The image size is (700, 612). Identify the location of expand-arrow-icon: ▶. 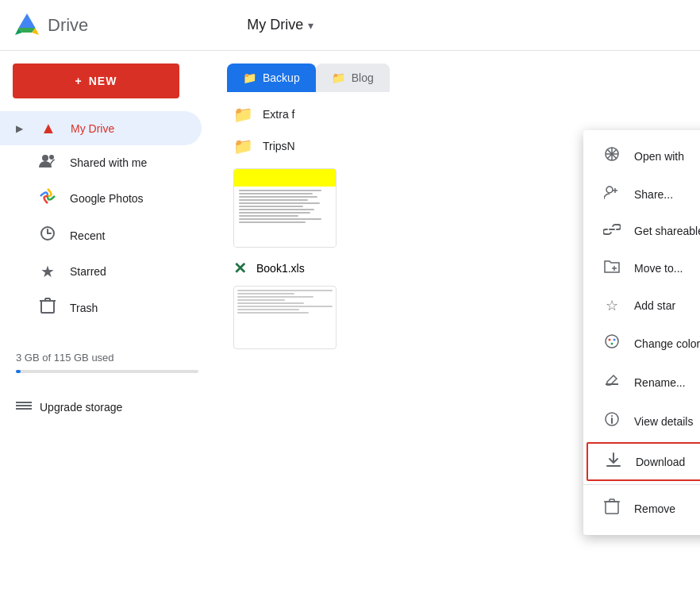
(19, 129).